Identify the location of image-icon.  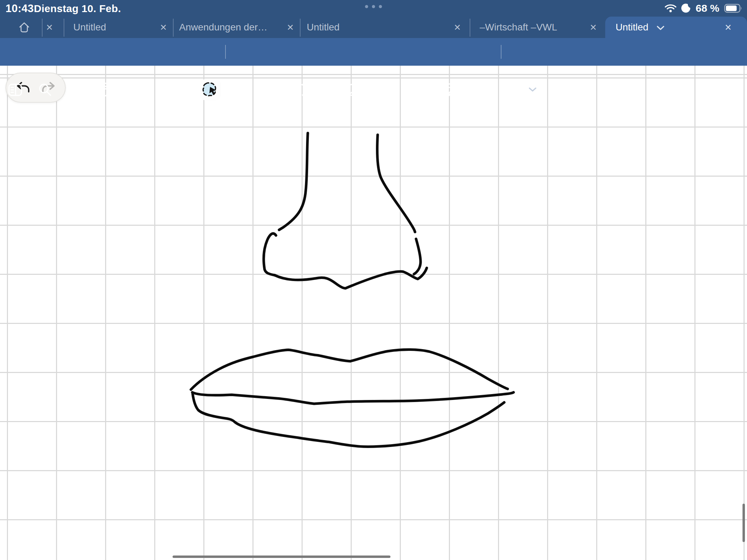
(355, 90).